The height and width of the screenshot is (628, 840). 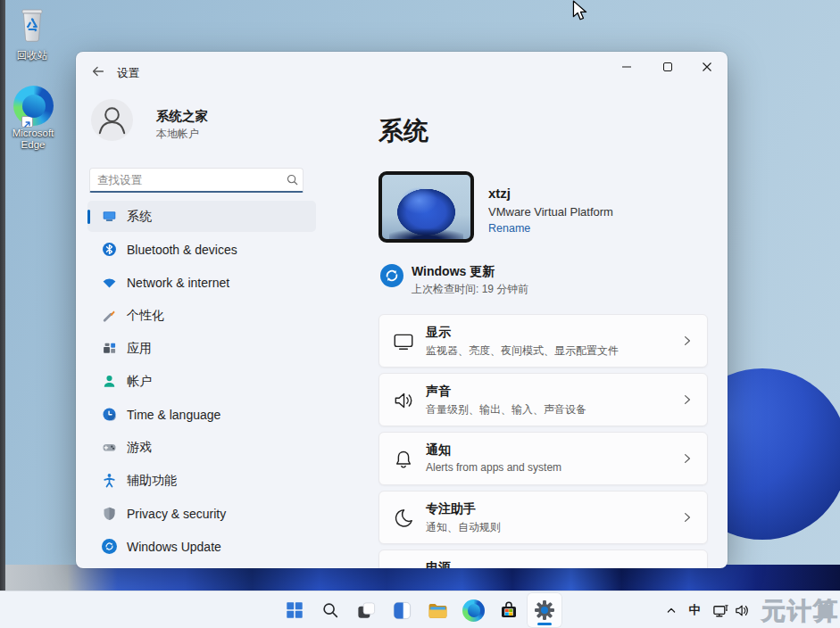 I want to click on titlebar: 设置, so click(x=402, y=72).